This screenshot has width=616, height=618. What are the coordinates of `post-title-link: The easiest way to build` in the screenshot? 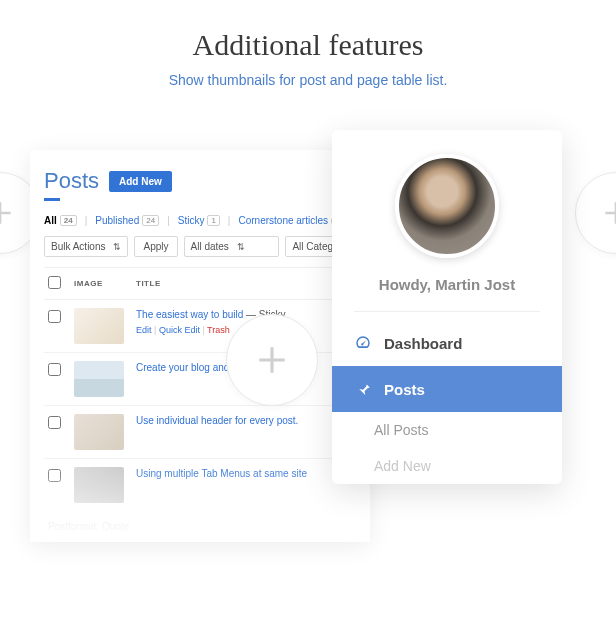 It's located at (190, 314).